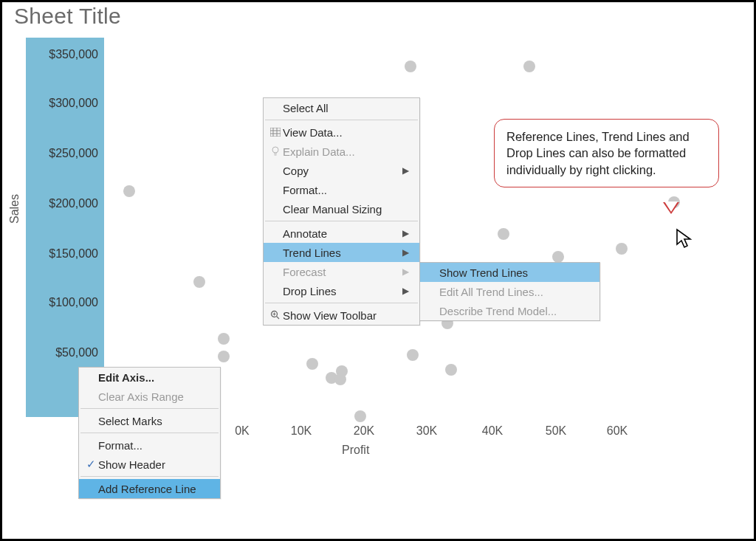 The width and height of the screenshot is (756, 541). Describe the element at coordinates (346, 152) in the screenshot. I see `menu-label: Explain Data...` at that location.